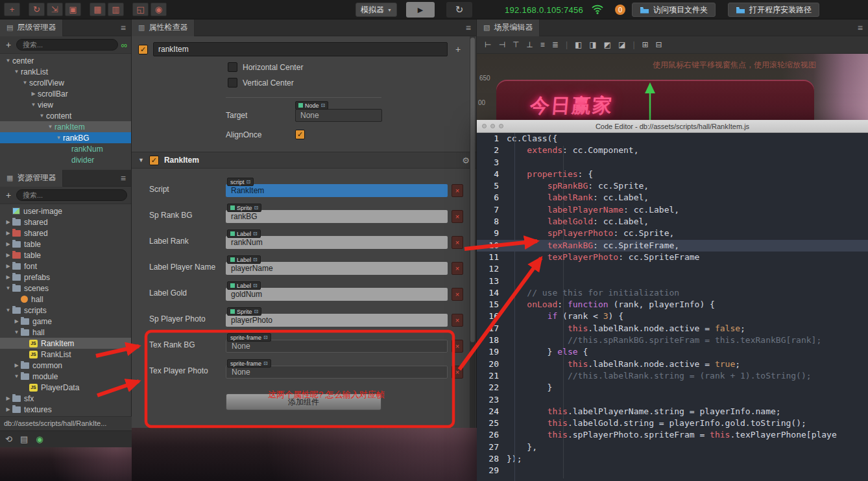  I want to click on add-node-icon: +, so click(8, 45).